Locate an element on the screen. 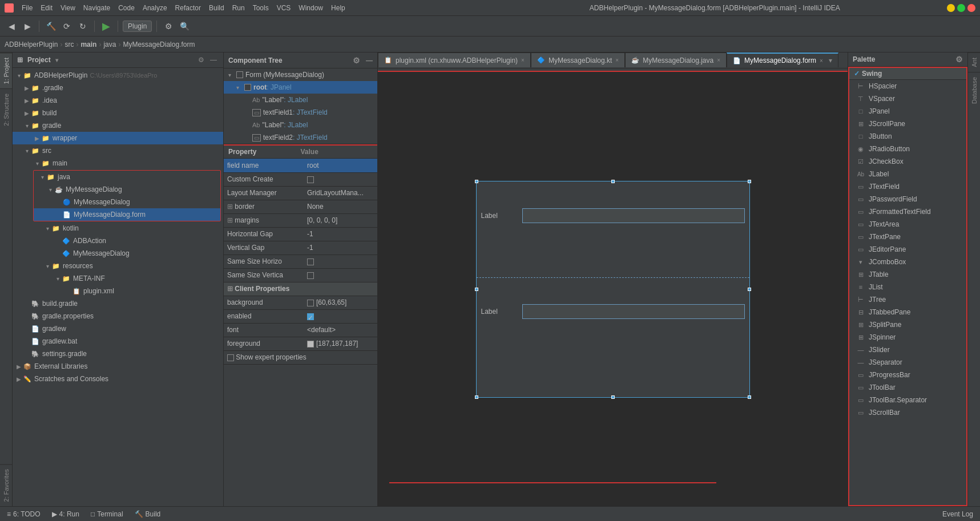  menu-build: Build is located at coordinates (217, 8).